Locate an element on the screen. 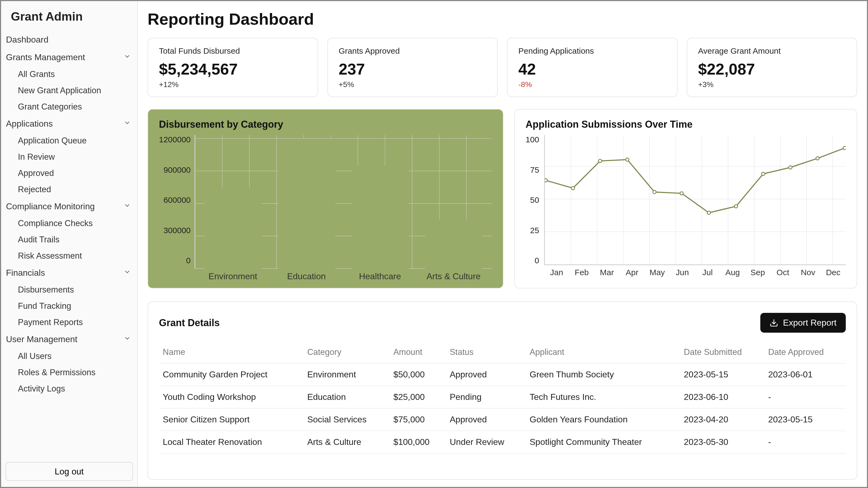 Image resolution: width=868 pixels, height=488 pixels. sidebar-item: Disbursements is located at coordinates (75, 290).